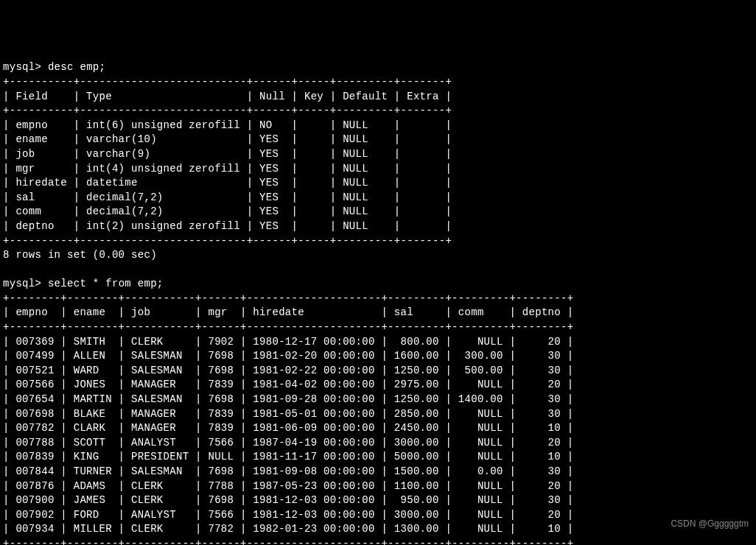 This screenshot has height=545, width=756. What do you see at coordinates (288, 515) in the screenshot?
I see `table-row: | 007902 | FORD | ANALYST | 7566 | 1981-…` at bounding box center [288, 515].